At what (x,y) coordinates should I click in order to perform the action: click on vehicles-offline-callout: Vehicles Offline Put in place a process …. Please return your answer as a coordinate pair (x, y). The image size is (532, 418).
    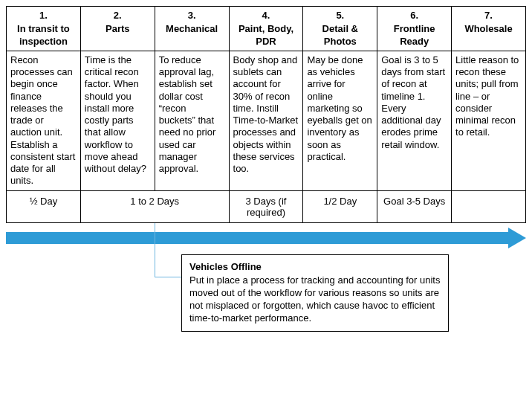
    Looking at the image, I should click on (315, 293).